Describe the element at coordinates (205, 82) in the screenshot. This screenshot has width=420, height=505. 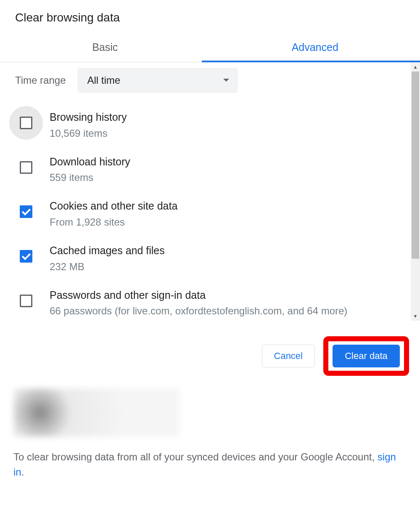
I see `time-range-row: Time range All time` at that location.